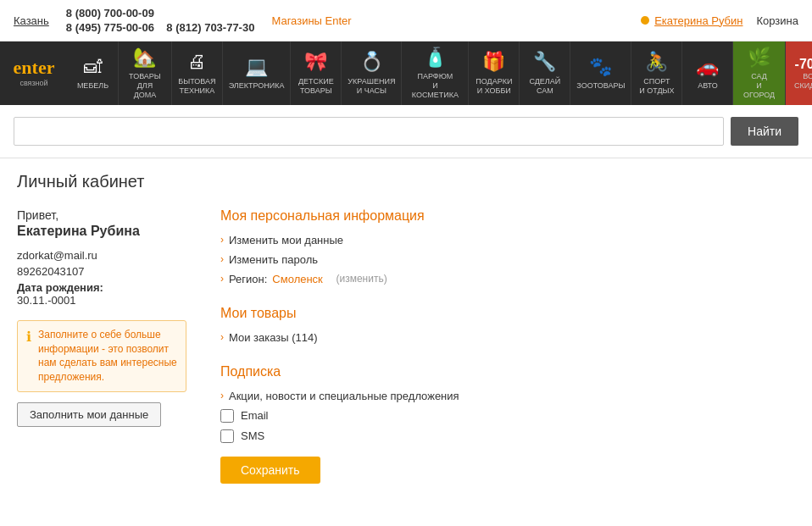  What do you see at coordinates (508, 337) in the screenshot?
I see `orders-link: › Мои заказы (114)` at bounding box center [508, 337].